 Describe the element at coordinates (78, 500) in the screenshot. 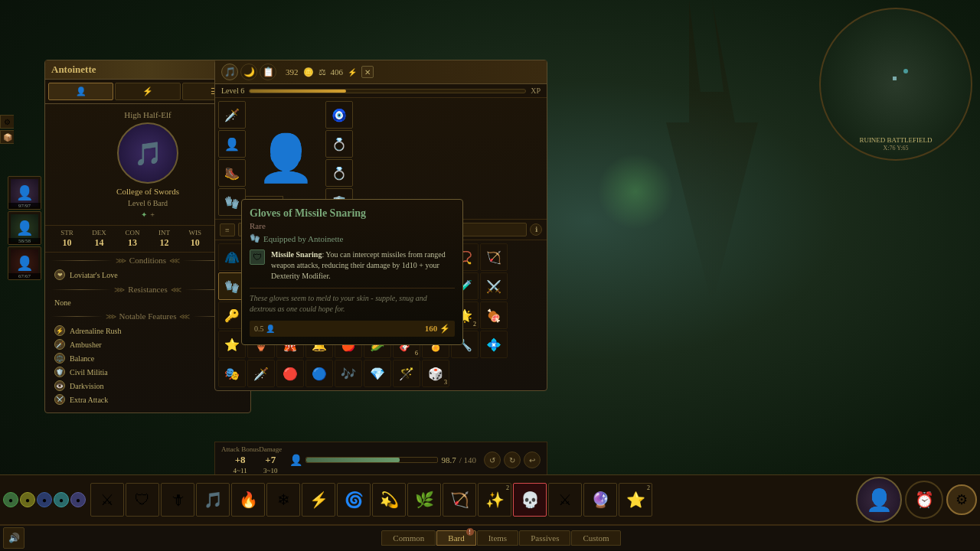

I see `indicator-purple: ●` at that location.